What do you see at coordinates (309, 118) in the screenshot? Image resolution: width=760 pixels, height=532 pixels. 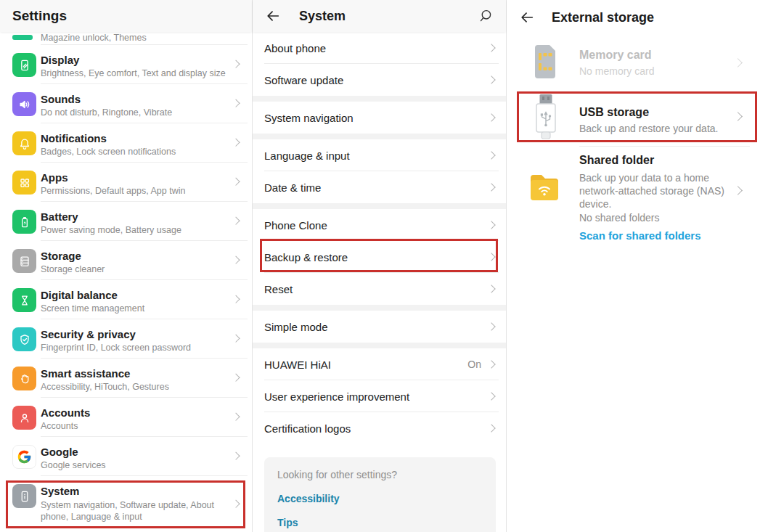 I see `menu-item-label: System navigation` at bounding box center [309, 118].